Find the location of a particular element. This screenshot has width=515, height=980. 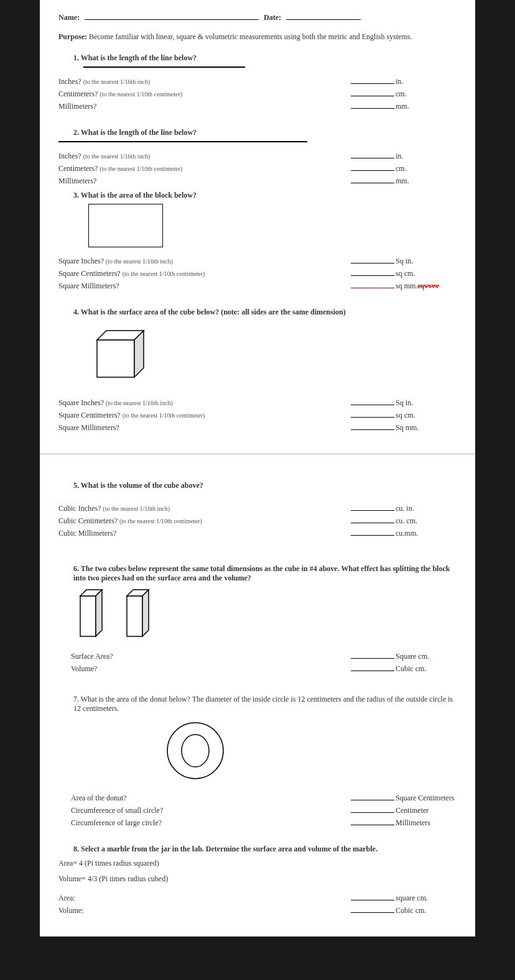

date-blank is located at coordinates (323, 16).